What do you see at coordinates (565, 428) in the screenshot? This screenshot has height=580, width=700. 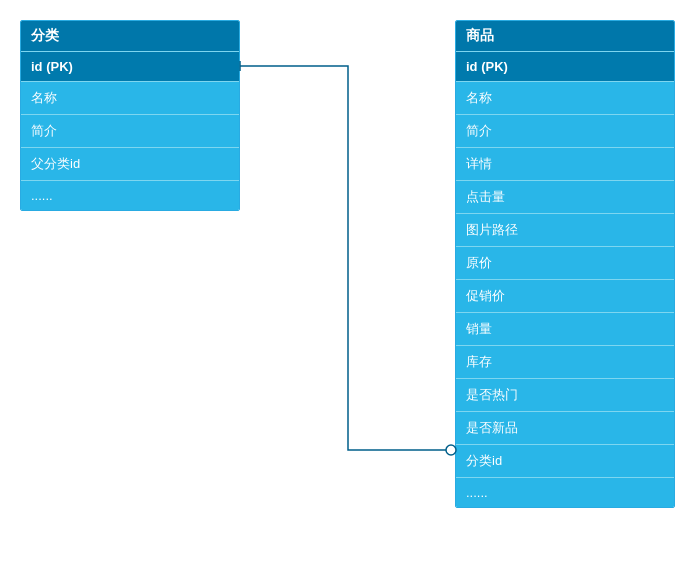 I see `product-row-new: 是否新品` at bounding box center [565, 428].